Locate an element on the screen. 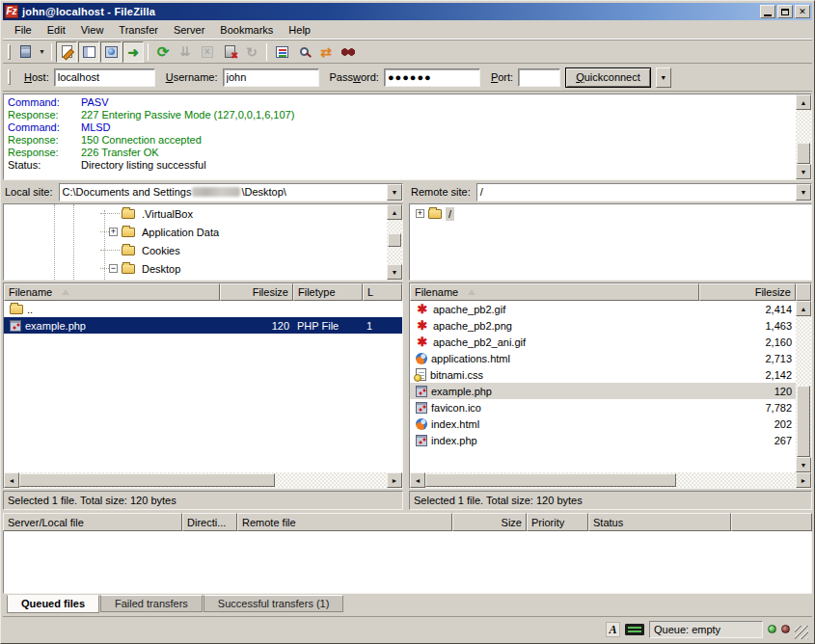 Image resolution: width=815 pixels, height=644 pixels. menu-server: Server is located at coordinates (189, 30).